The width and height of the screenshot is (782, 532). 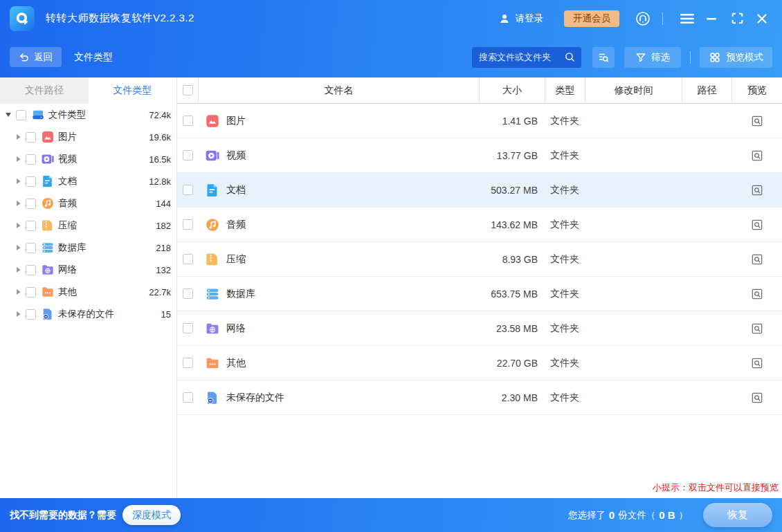 What do you see at coordinates (687, 19) in the screenshot?
I see `menu-button` at bounding box center [687, 19].